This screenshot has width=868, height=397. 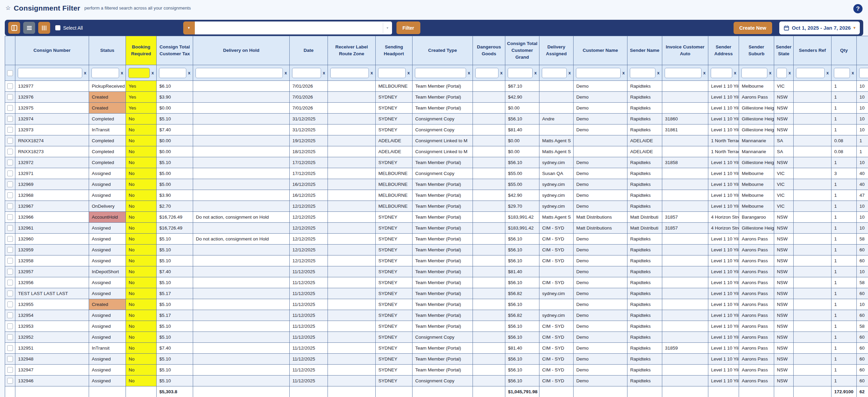 What do you see at coordinates (8, 8) in the screenshot?
I see `favorite-star-icon: ☆` at bounding box center [8, 8].